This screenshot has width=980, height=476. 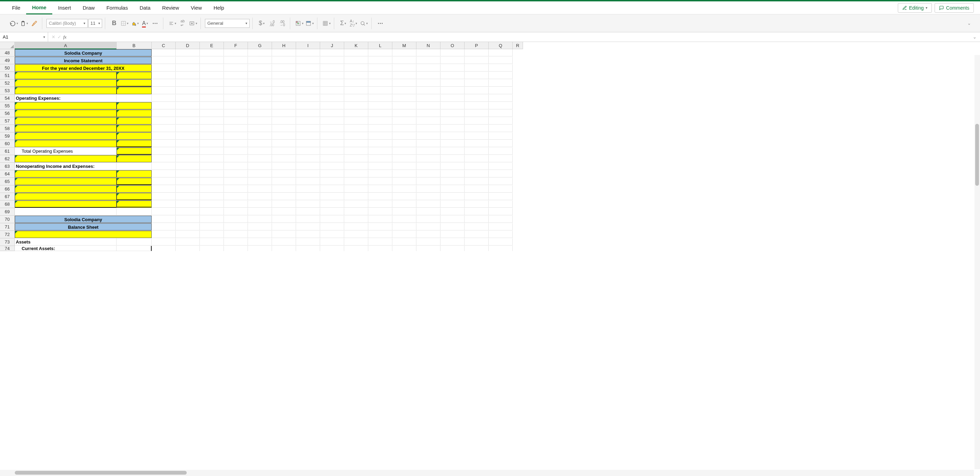 What do you see at coordinates (83, 234) in the screenshot?
I see `cell-A72` at bounding box center [83, 234].